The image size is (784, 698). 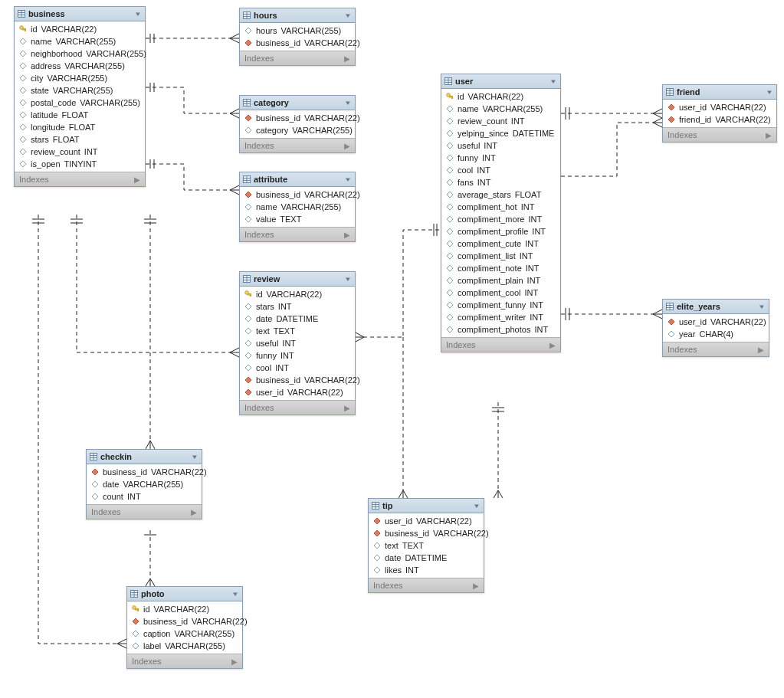 I want to click on column-row: compliment_more INT, so click(x=501, y=219).